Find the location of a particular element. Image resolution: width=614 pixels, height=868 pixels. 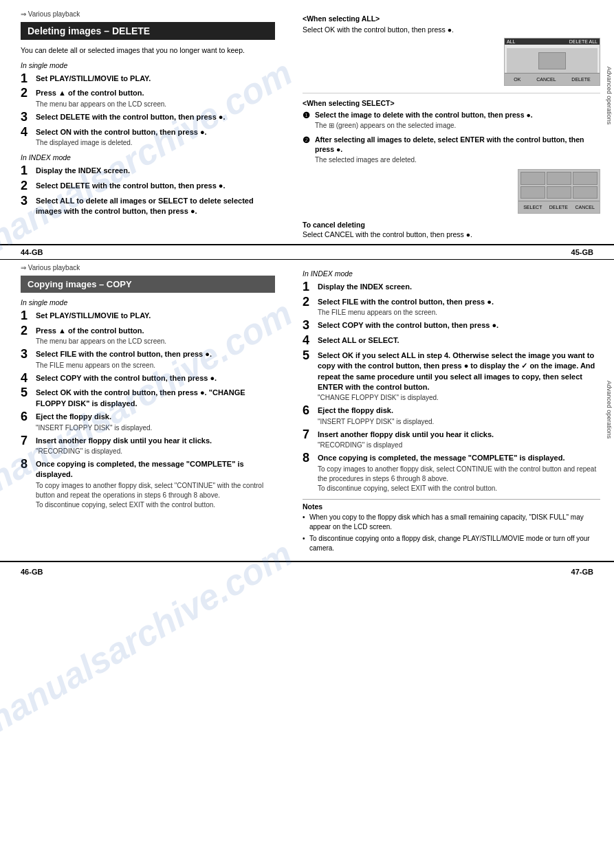

copy-i-step-7-main: Insert another floppy disk until you hea… is located at coordinates (406, 434).